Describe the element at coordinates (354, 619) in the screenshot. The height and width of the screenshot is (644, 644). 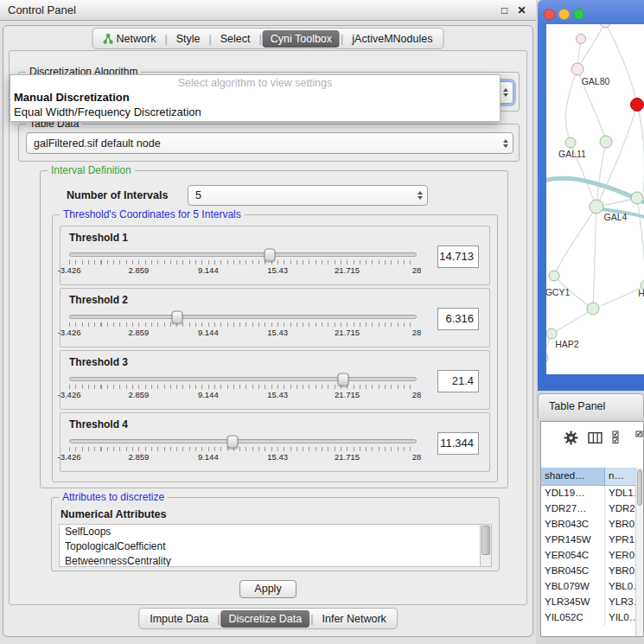
I see `tab-infer-network: Infer Network` at that location.